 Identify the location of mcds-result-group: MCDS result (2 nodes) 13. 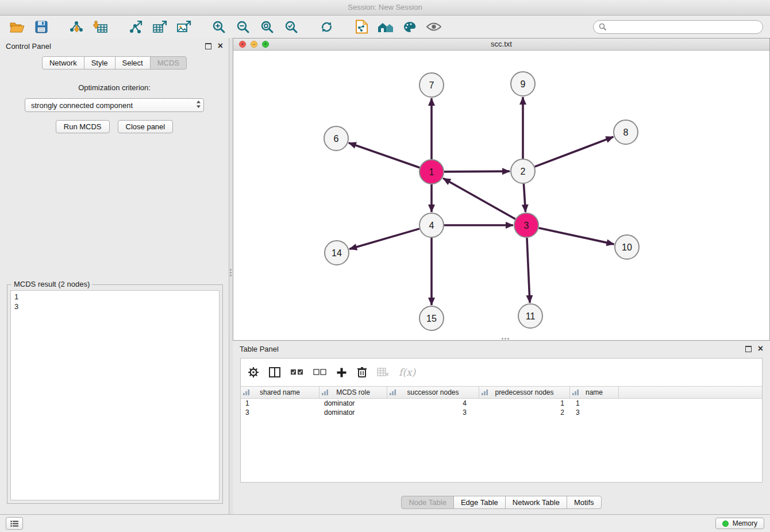
(115, 394).